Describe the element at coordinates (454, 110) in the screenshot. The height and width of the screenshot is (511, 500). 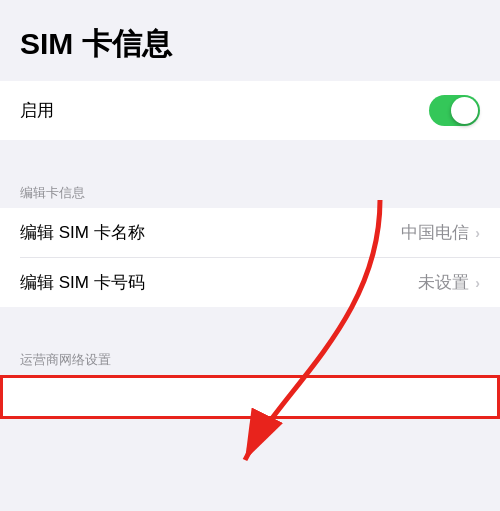
I see `enable-toggle` at that location.